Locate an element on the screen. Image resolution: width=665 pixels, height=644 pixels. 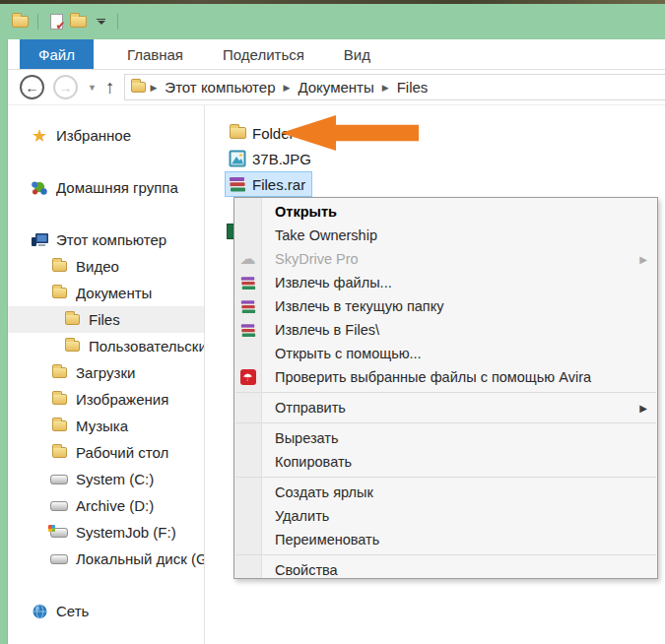
navigation-bar: ← → ▼ ↑ ▶ Этот компьютер ▶ Документы ▶ F… is located at coordinates (337, 88).